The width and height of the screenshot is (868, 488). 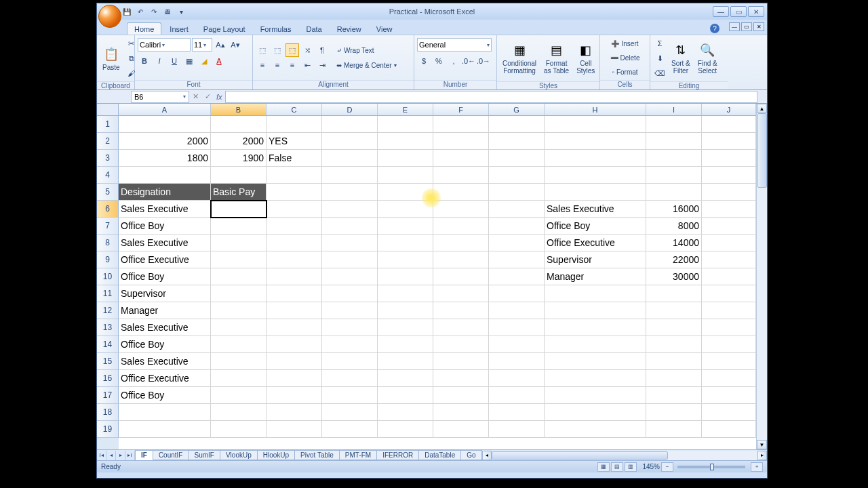 I want to click on cell-C8, so click(x=294, y=243).